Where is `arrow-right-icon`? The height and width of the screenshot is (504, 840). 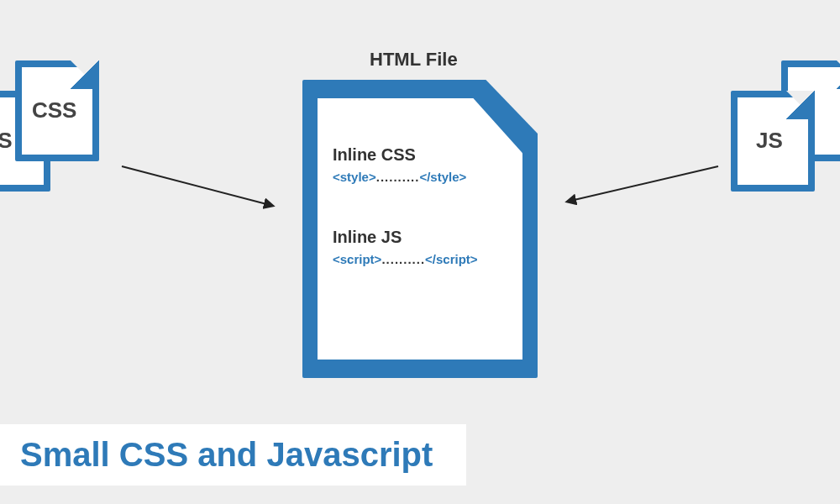 arrow-right-icon is located at coordinates (638, 189).